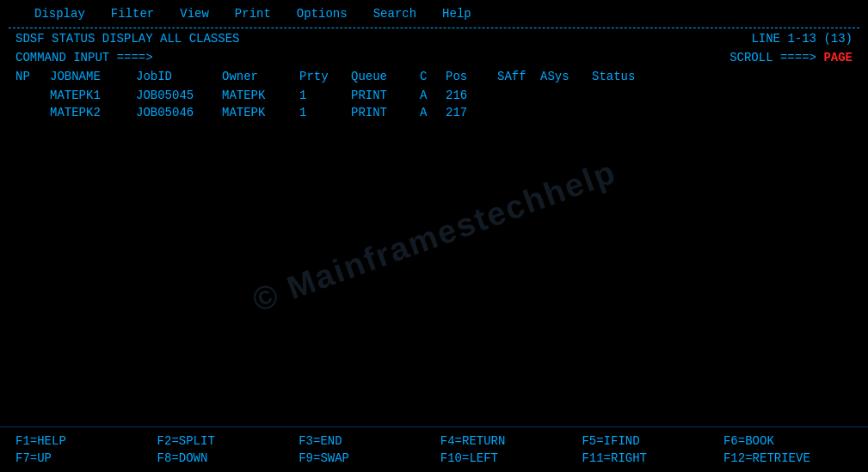  What do you see at coordinates (802, 39) in the screenshot?
I see `status-right: LINE 1-13 (13)` at bounding box center [802, 39].